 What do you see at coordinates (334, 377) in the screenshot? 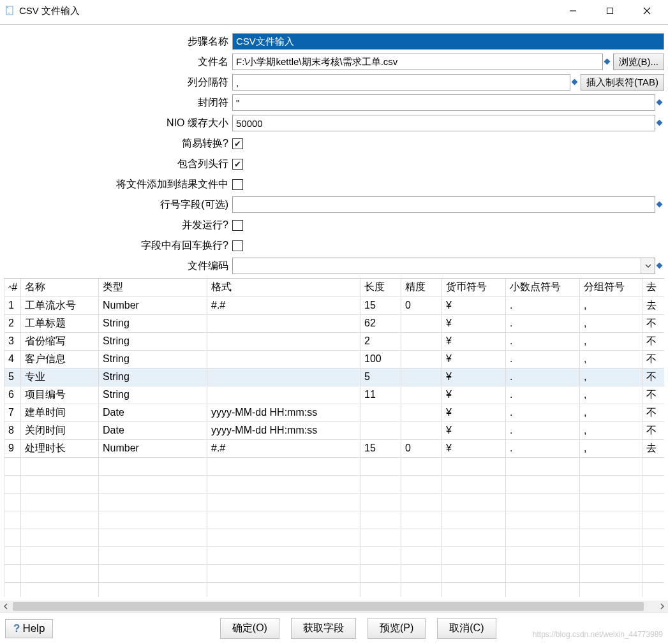
I see `table-row: 5专业String5¥.,不` at bounding box center [334, 377].